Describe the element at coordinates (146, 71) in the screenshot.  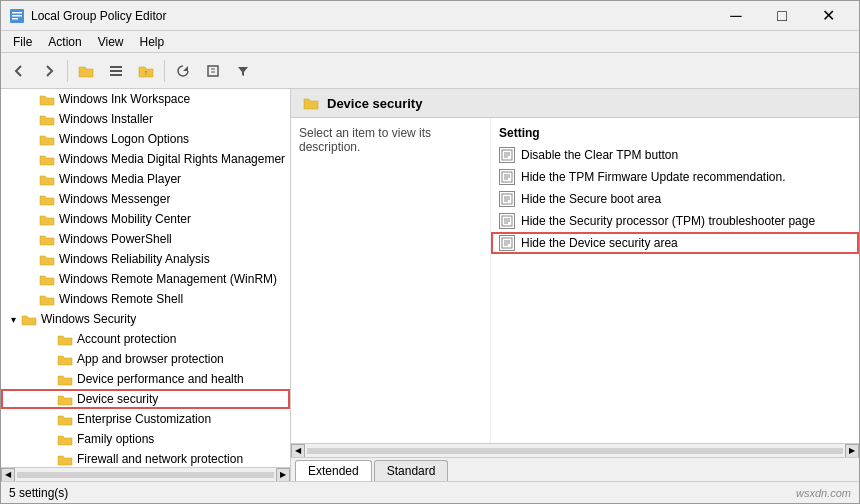
I see `folder-button-2: ↑` at that location.